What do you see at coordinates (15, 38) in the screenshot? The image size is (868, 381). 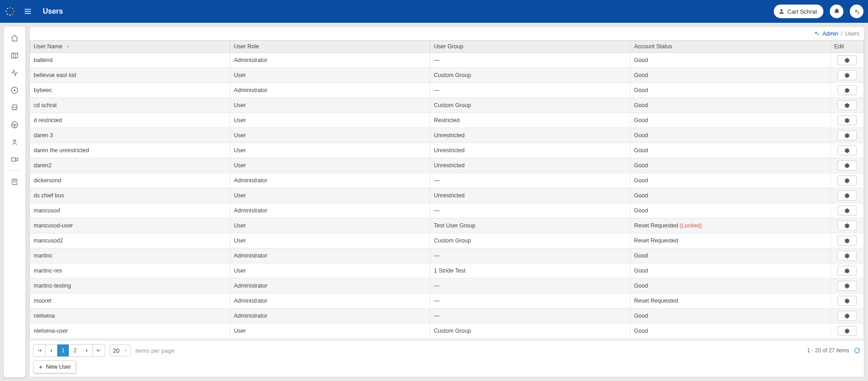 I see `home-icon` at bounding box center [15, 38].